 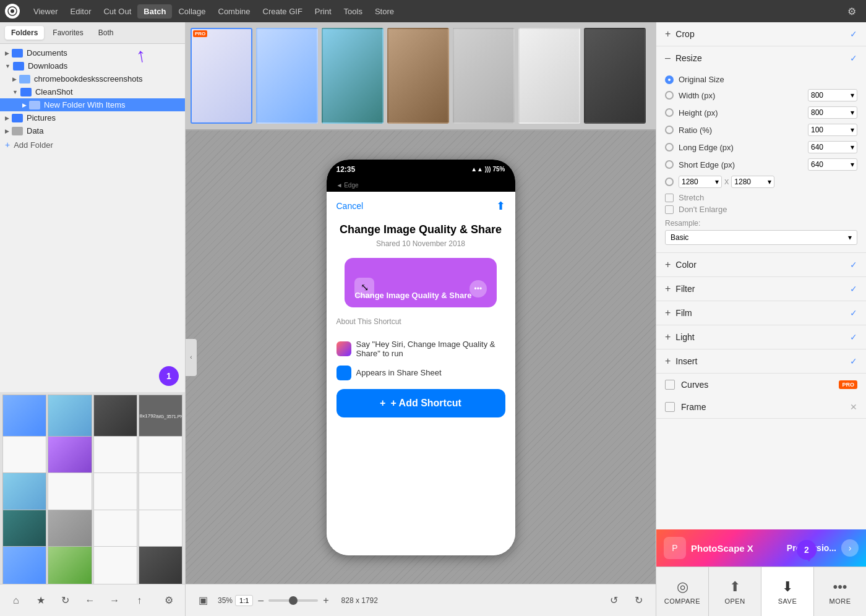 What do you see at coordinates (761, 361) in the screenshot?
I see `section-insert-header: + Insert ✓` at bounding box center [761, 361].